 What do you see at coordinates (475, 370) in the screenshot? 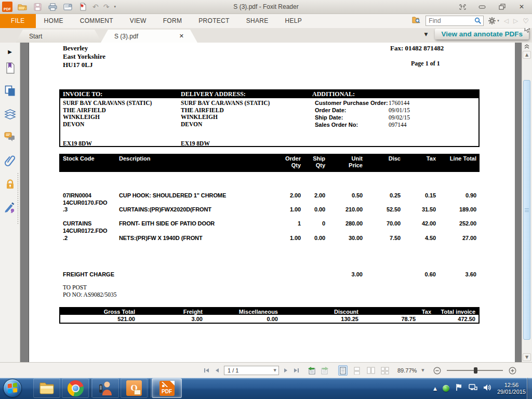
I see `zoom-slider` at bounding box center [475, 370].